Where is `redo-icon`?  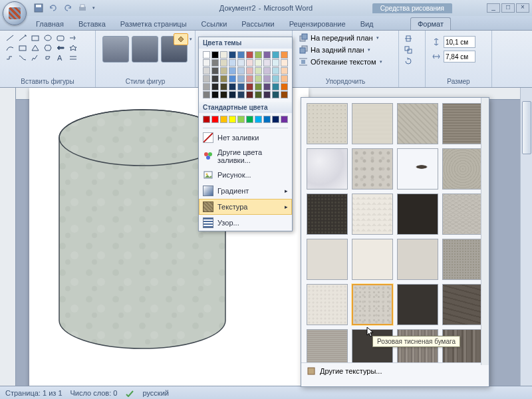 redo-icon is located at coordinates (68, 8).